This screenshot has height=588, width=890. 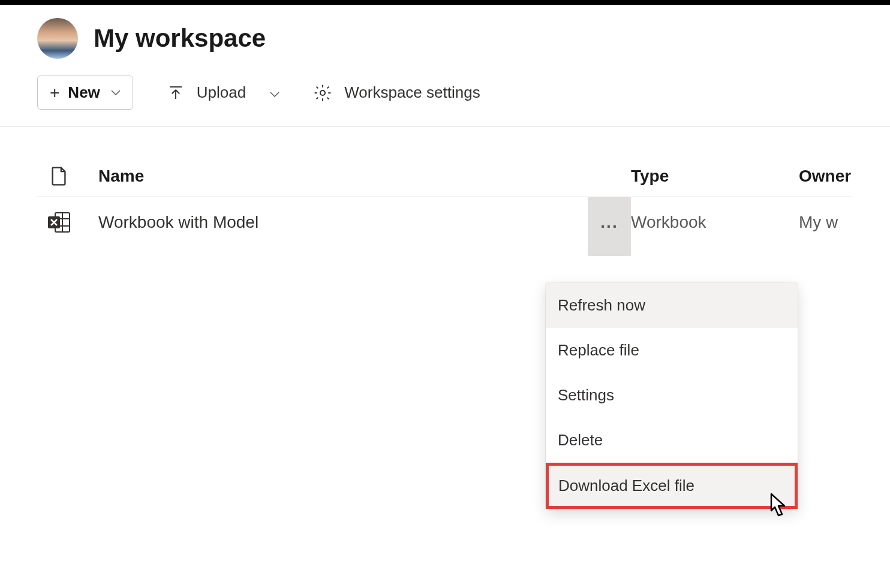 What do you see at coordinates (445, 2) in the screenshot?
I see `window-top-bar` at bounding box center [445, 2].